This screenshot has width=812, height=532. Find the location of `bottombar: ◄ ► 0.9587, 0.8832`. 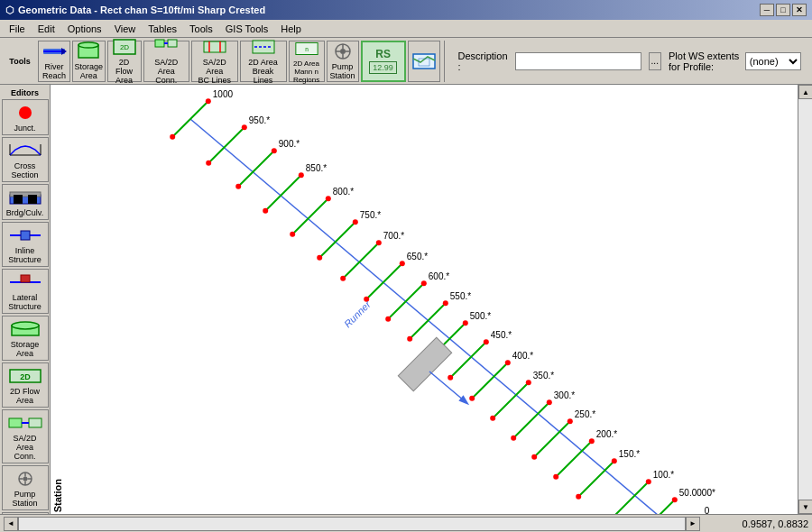

bottombar: ◄ ► 0.9587, 0.8832 is located at coordinates (406, 523).